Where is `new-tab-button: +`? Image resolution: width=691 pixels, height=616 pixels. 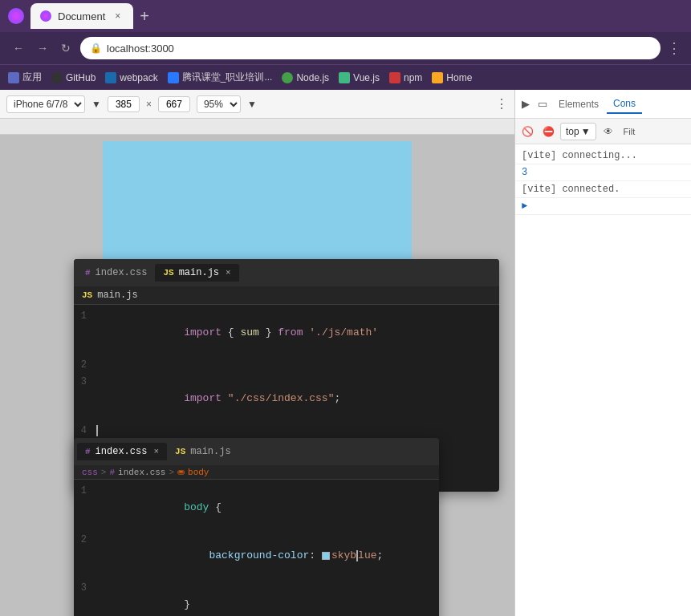 new-tab-button: + is located at coordinates (144, 16).